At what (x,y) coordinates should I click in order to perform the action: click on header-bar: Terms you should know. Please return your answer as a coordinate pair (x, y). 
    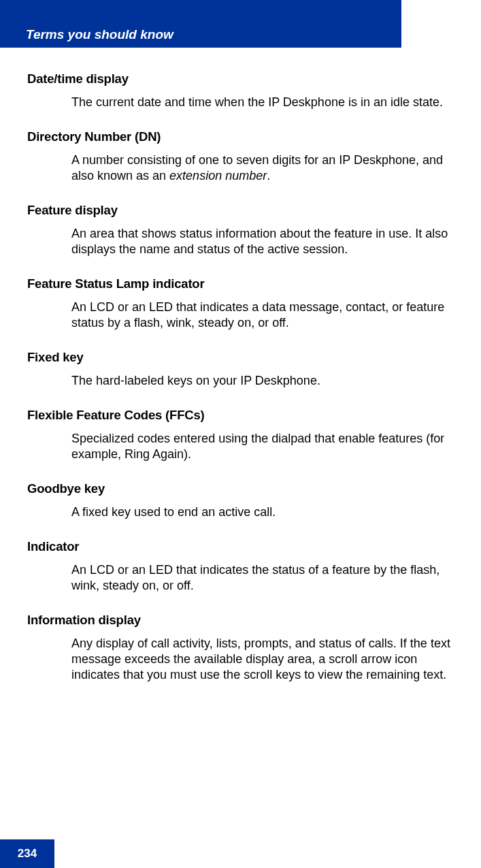
    Looking at the image, I should click on (201, 24).